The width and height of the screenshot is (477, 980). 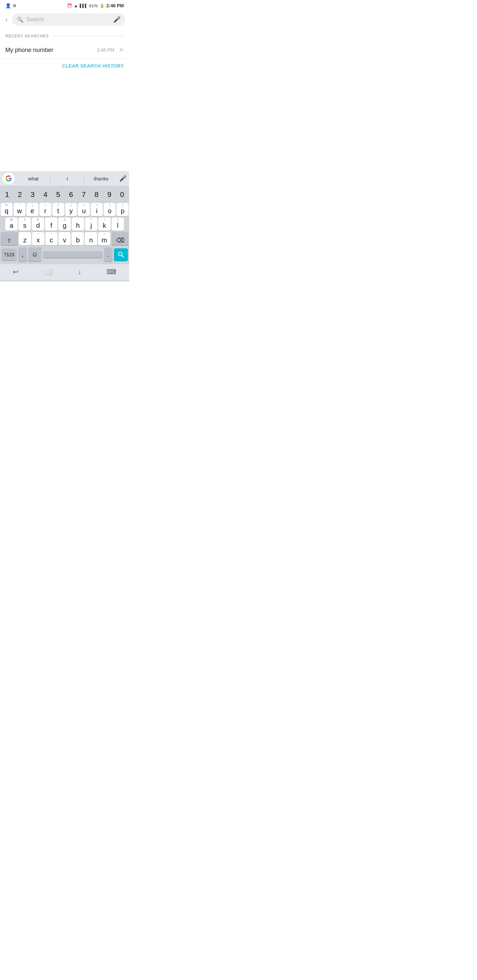 I want to click on key-1: 1, so click(x=7, y=195).